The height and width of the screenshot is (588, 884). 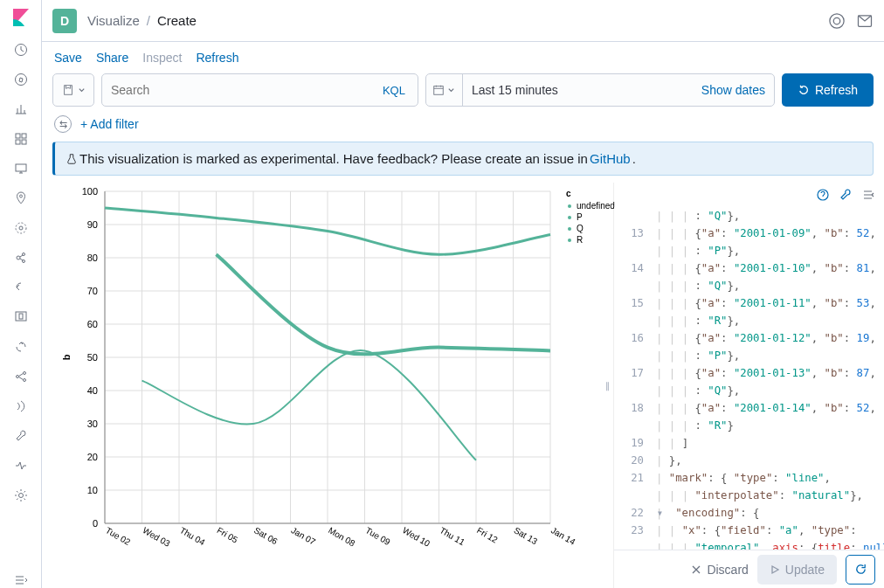 I want to click on nav-dashboard-icon, so click(x=21, y=139).